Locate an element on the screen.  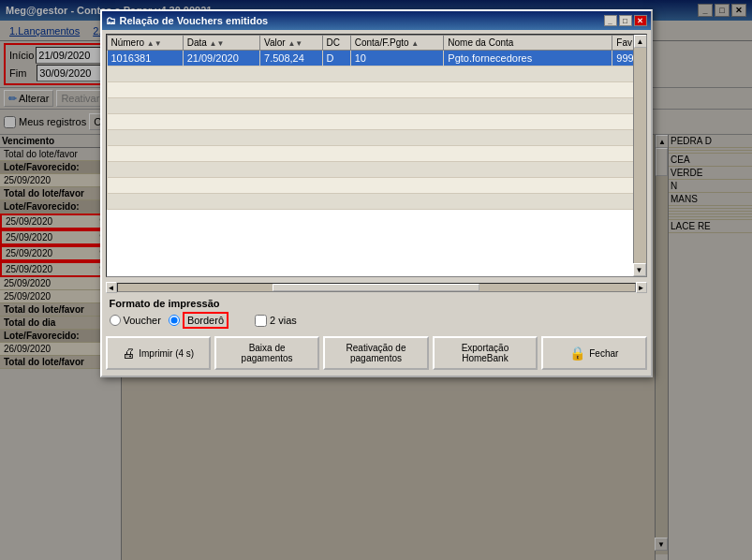
modal-h-scroll-track is located at coordinates (376, 287).